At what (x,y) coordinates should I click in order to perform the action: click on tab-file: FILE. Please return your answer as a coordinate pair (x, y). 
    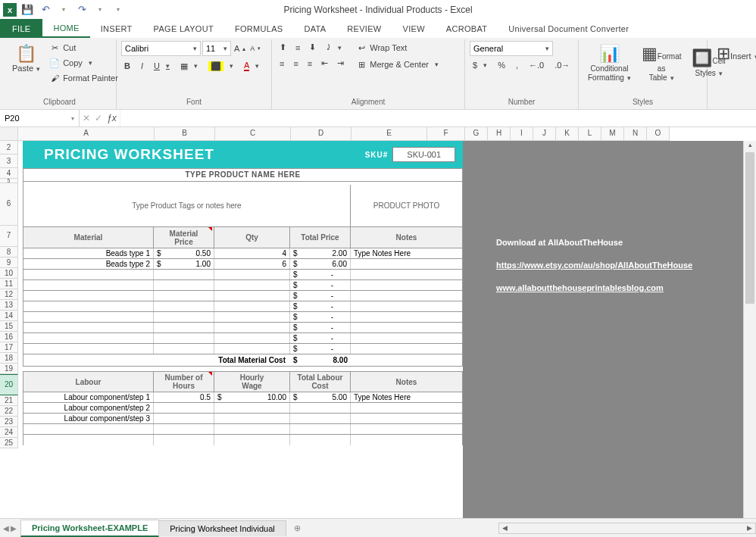
    Looking at the image, I should click on (21, 29).